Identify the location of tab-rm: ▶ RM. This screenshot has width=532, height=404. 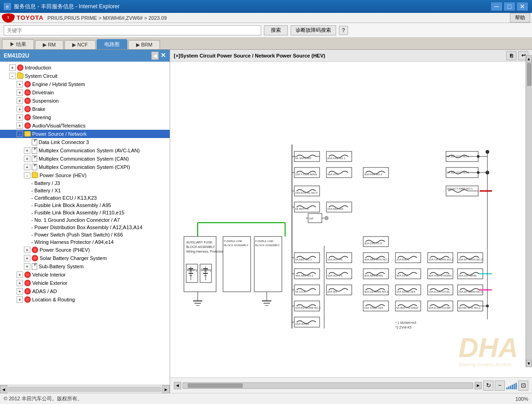
(49, 45).